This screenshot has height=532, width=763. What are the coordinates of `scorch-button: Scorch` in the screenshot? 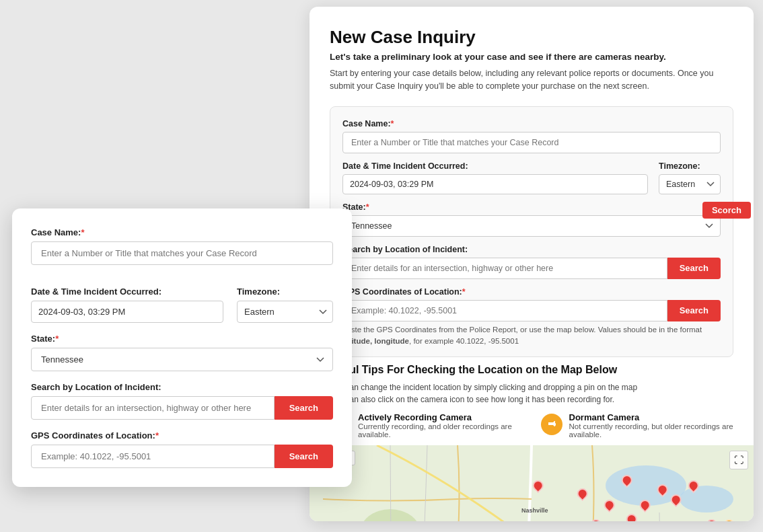 It's located at (727, 210).